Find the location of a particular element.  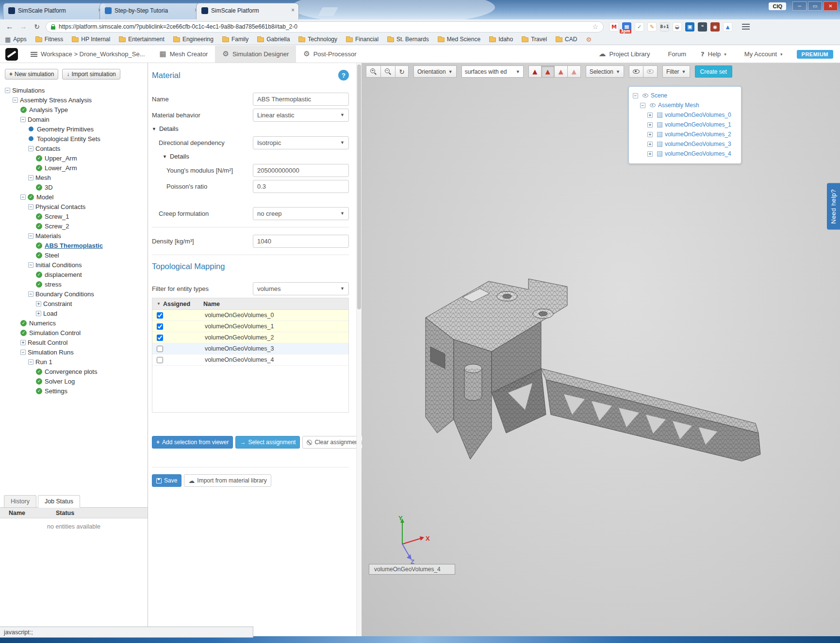

reload-button: ↻ is located at coordinates (37, 27).